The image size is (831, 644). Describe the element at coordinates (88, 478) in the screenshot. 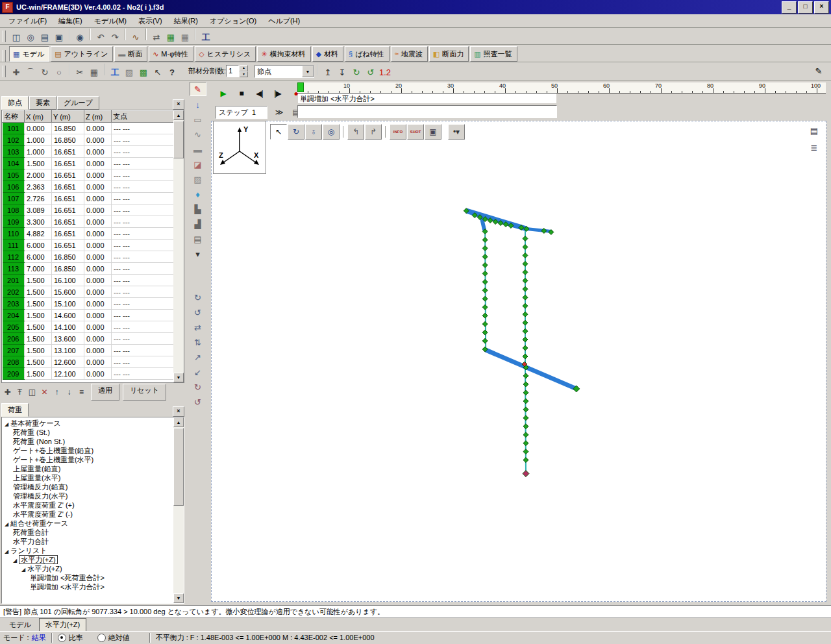

I see `tree-item: 上屋重量(水平)` at that location.